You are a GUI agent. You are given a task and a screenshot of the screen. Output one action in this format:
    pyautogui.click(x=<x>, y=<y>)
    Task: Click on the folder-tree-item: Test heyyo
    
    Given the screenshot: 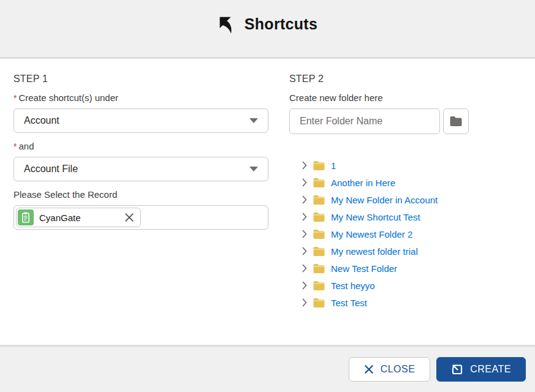 What is the action you would take?
    pyautogui.click(x=414, y=285)
    